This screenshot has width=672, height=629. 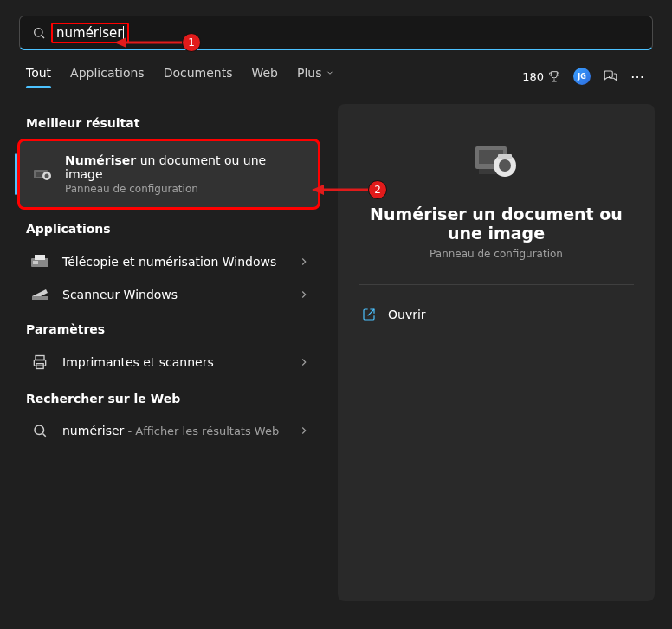 What do you see at coordinates (175, 431) in the screenshot?
I see `web-result-title: numériser - Afficher les résultats Web` at bounding box center [175, 431].